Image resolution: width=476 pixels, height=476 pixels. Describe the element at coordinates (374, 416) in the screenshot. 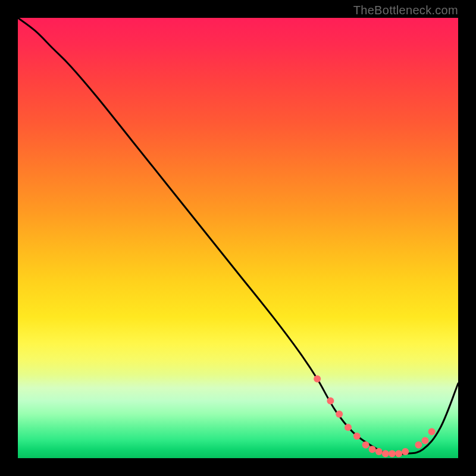

I see `highlight-dots` at that location.